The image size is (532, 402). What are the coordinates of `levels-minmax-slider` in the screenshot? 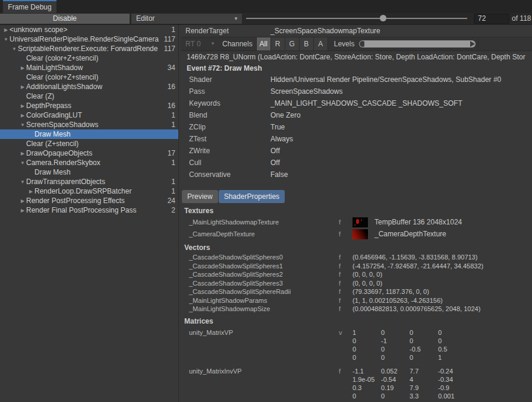 It's located at (417, 44).